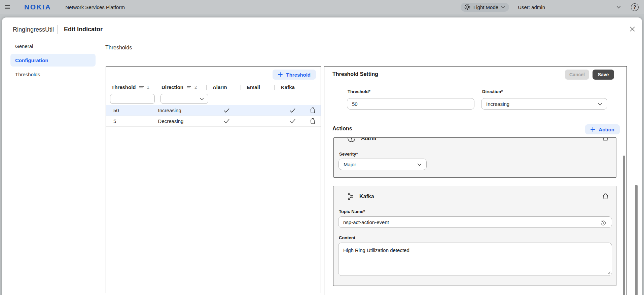 This screenshot has height=295, width=644. I want to click on table-filter-row, so click(213, 99).